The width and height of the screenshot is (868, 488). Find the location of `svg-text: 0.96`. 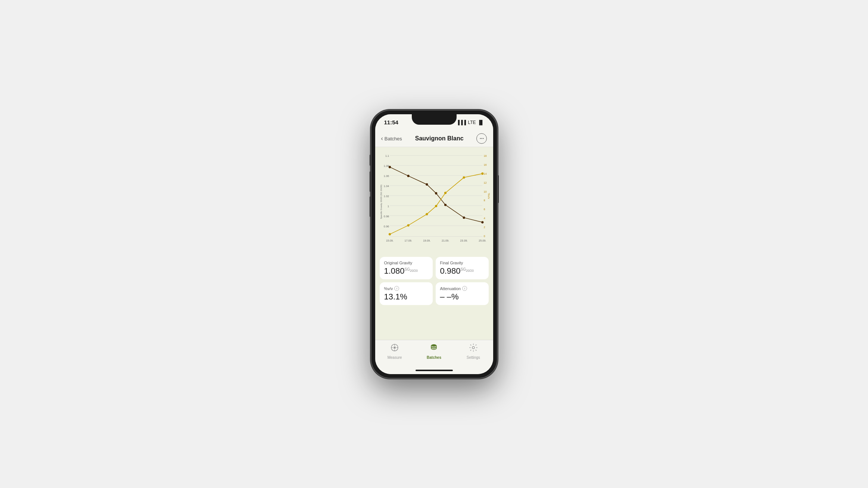

svg-text: 0.96 is located at coordinates (386, 226).